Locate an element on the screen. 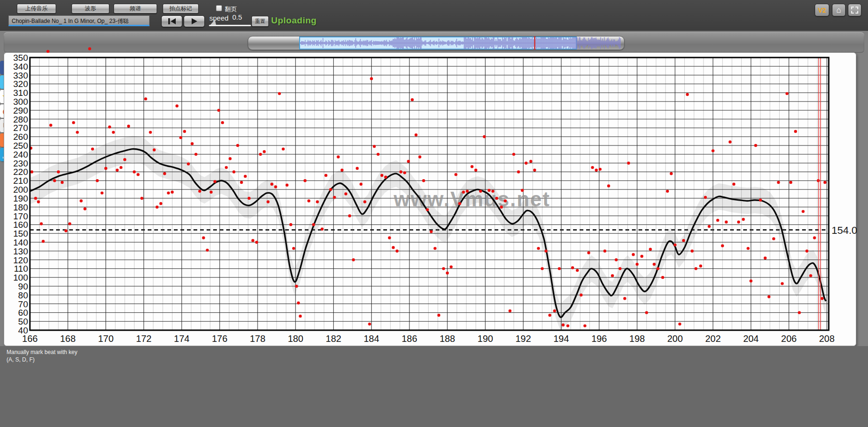  svg-text: 200 is located at coordinates (675, 339).